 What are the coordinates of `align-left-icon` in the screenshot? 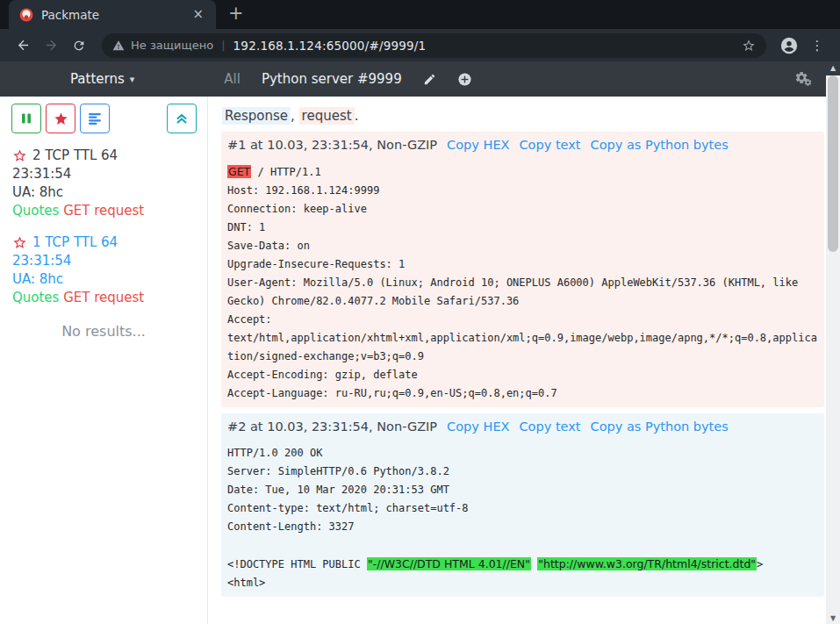 It's located at (95, 118).